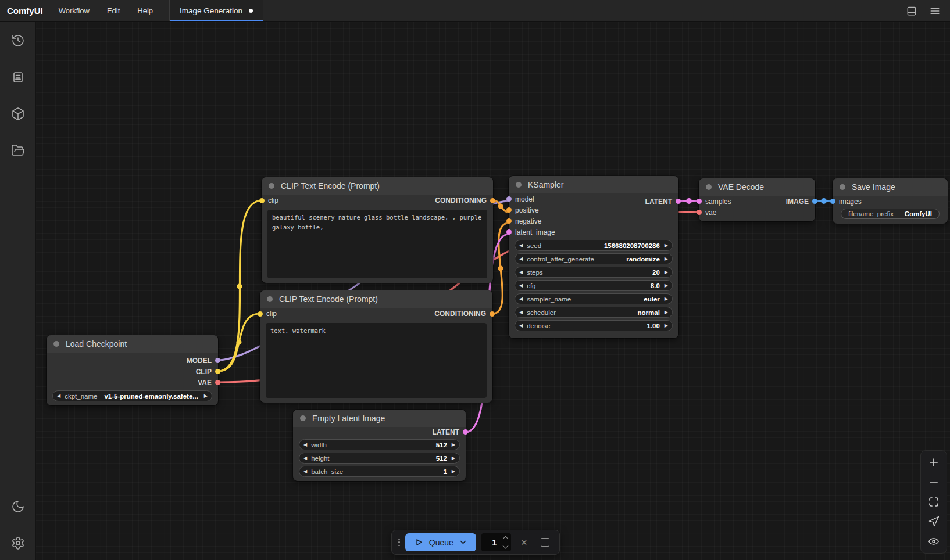  What do you see at coordinates (379, 445) in the screenshot?
I see `node-empty-latent-image: Empty Latent Image LATENT ◀ width 512 ▶ …` at bounding box center [379, 445].